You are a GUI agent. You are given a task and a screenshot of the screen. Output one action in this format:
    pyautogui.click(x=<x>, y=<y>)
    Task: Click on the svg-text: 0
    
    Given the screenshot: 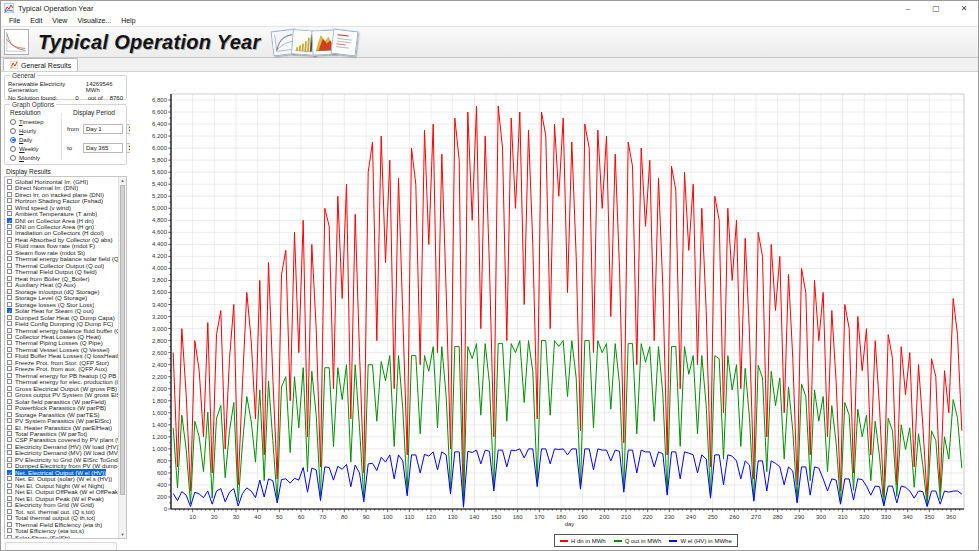 What is the action you would take?
    pyautogui.click(x=166, y=509)
    